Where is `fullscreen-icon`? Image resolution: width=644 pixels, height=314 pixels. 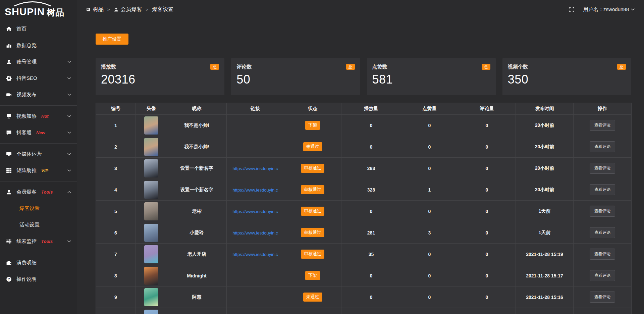 fullscreen-icon is located at coordinates (572, 9).